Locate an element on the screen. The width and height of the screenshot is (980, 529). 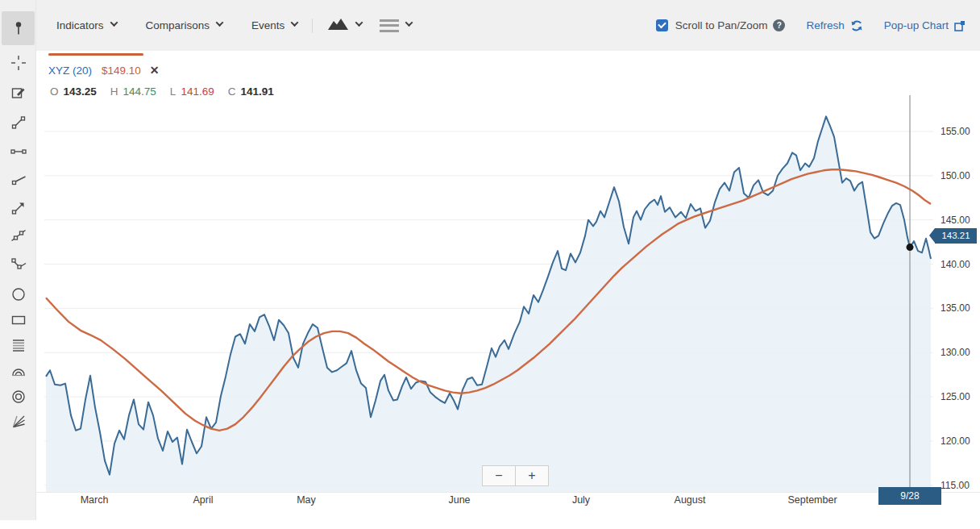
segment-icon is located at coordinates (19, 123).